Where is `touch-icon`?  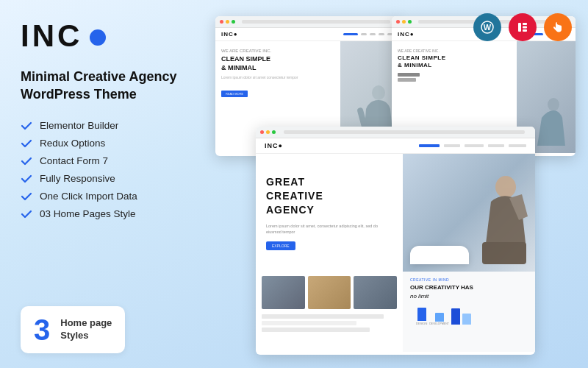
touch-icon is located at coordinates (558, 27).